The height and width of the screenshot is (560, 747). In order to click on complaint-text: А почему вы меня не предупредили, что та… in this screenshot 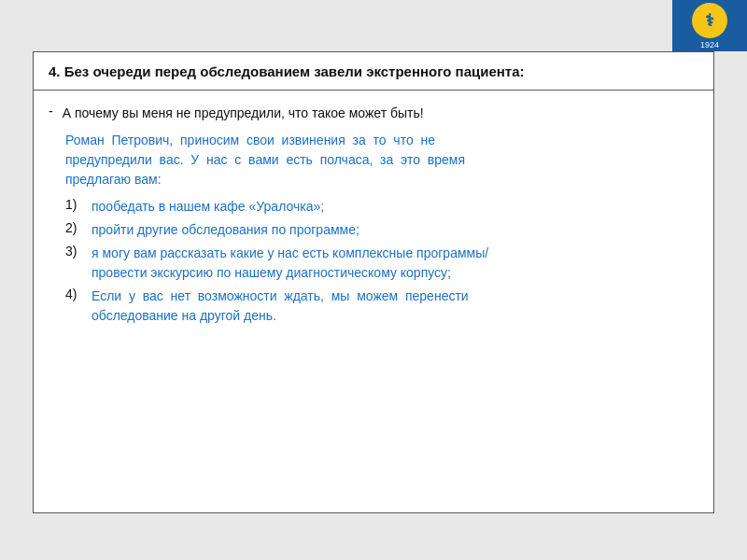, I will do `click(243, 114)`.